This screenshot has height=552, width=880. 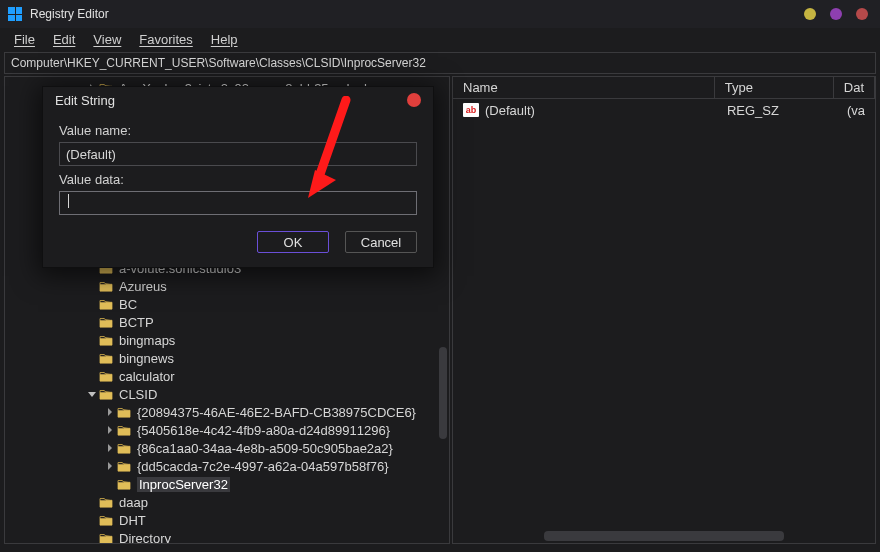 I want to click on string-value-icon, so click(x=471, y=110).